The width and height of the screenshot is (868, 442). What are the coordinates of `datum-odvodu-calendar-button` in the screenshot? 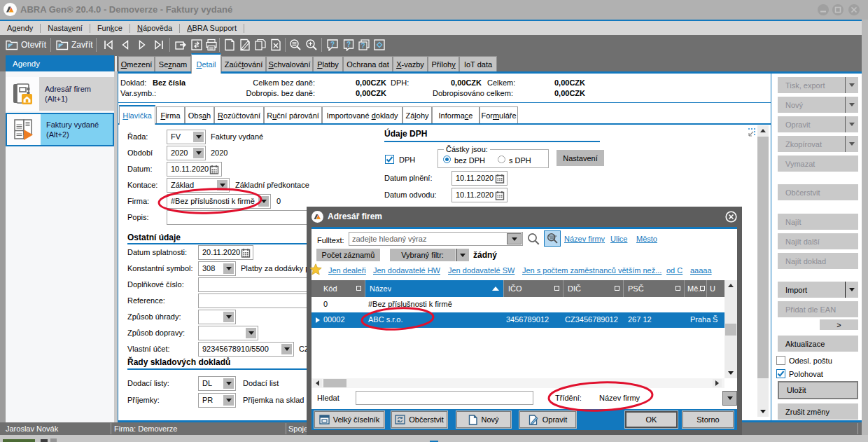 It's located at (500, 195).